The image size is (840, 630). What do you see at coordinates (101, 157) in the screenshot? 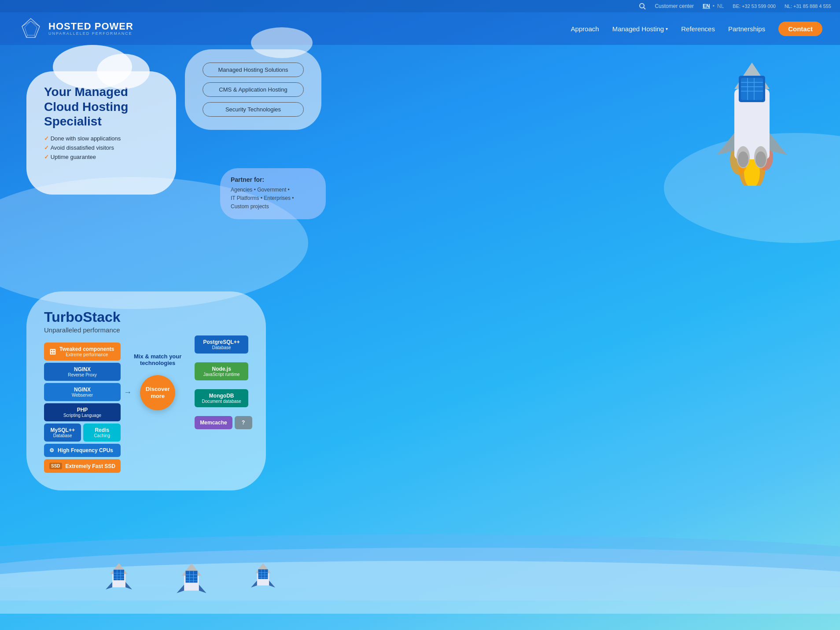
I see `check-3: Uptime guarantee` at bounding box center [101, 157].